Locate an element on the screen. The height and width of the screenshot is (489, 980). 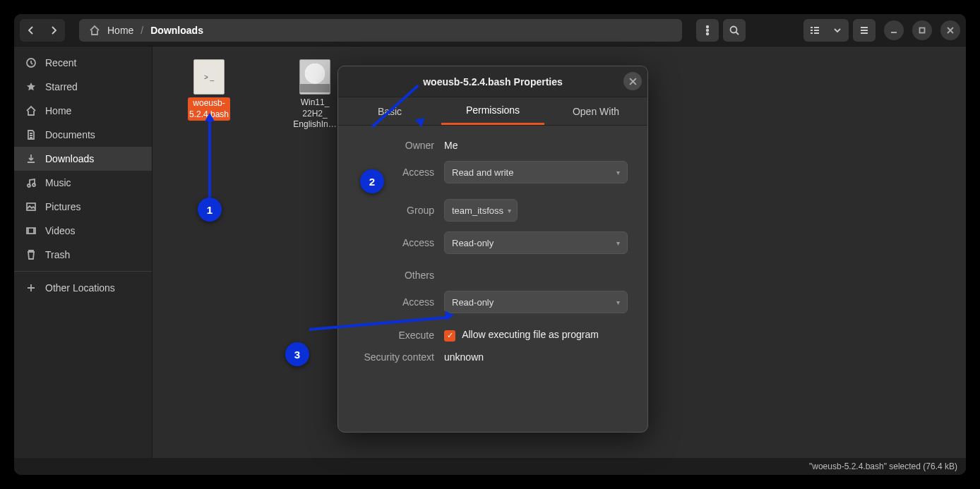
sidebar-item-other-locations: Other Locations is located at coordinates (83, 288).